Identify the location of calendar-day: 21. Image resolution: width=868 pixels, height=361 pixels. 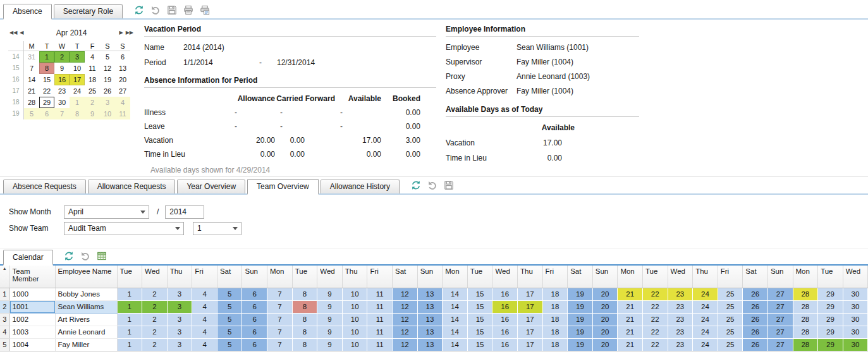
(32, 91).